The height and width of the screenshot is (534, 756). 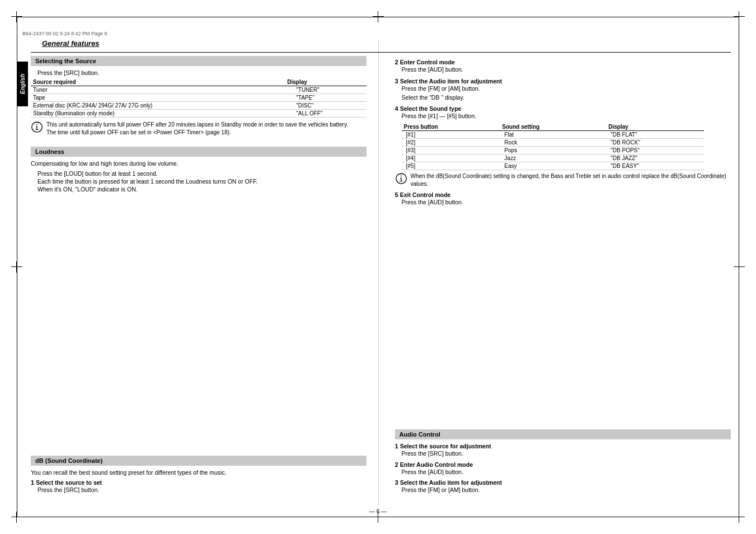 I want to click on table-row: External disc (KRC-294A/ 294G/ 27A/ 27G …, so click(x=199, y=106).